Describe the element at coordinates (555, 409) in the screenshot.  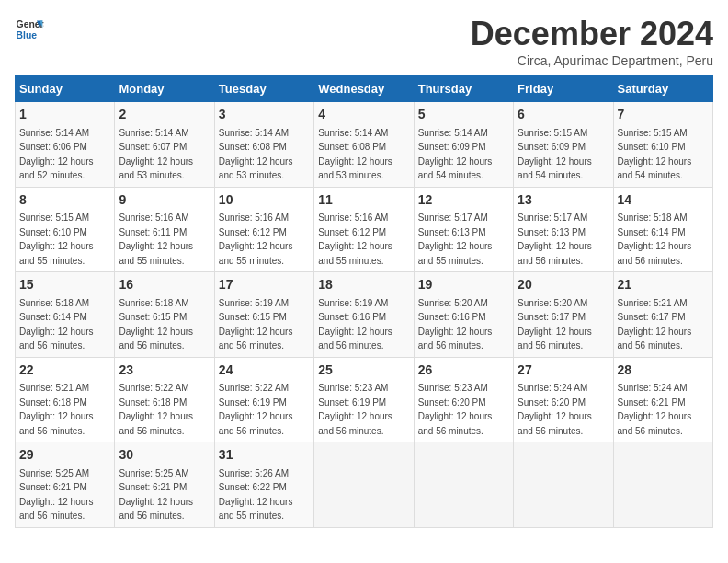
I see `day-info: Sunrise: 5:24 AMSunset: 6:20 PMDaylight:…` at that location.